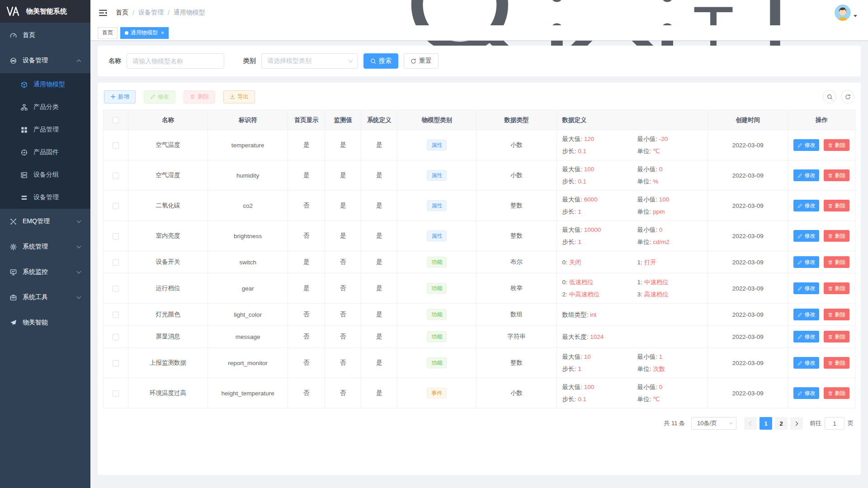 This screenshot has height=488, width=868. I want to click on user-menu, so click(846, 13).